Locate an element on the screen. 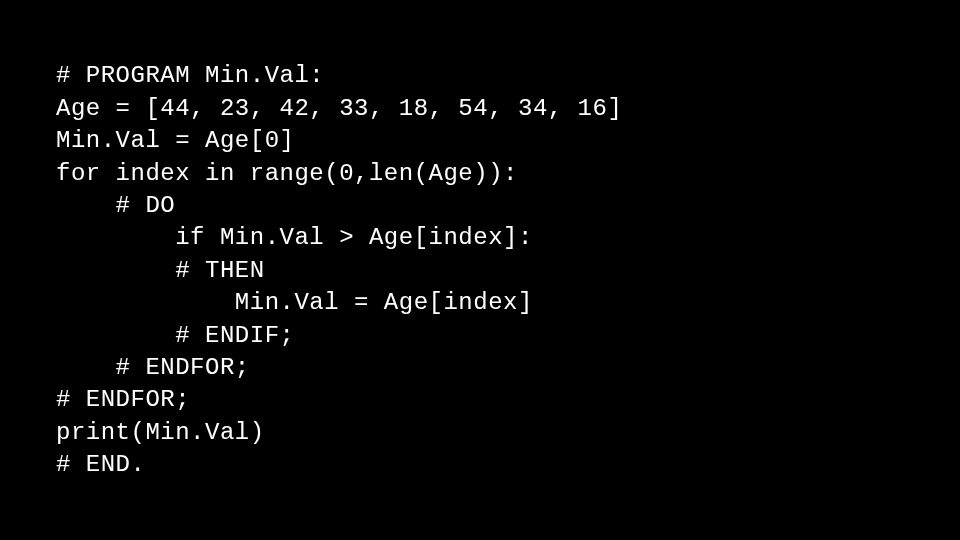  code-line: for index in range(0,len(Age)): is located at coordinates (287, 174).